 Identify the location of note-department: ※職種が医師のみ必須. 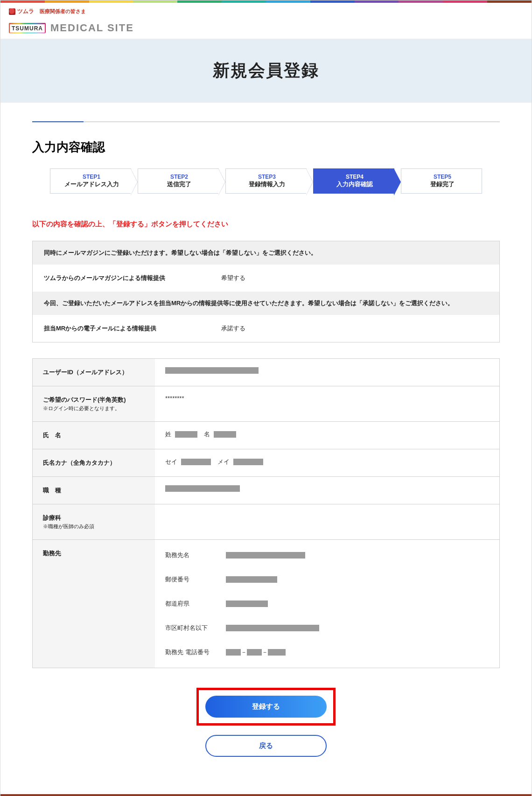
(94, 526).